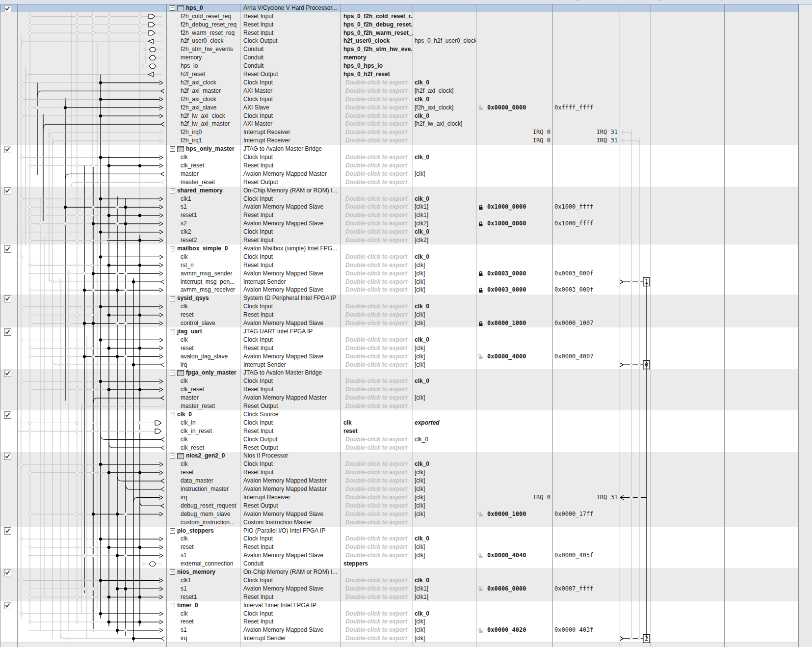 The height and width of the screenshot is (647, 812). What do you see at coordinates (378, 66) in the screenshot?
I see `export-cell: hps_0_hps_io` at bounding box center [378, 66].